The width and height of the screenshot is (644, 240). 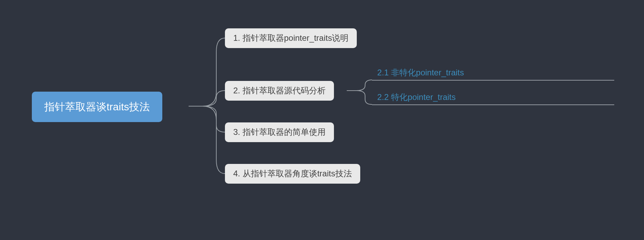 I want to click on leaf-1-label: 2.1 非特化pointer_traits, so click(x=421, y=73).